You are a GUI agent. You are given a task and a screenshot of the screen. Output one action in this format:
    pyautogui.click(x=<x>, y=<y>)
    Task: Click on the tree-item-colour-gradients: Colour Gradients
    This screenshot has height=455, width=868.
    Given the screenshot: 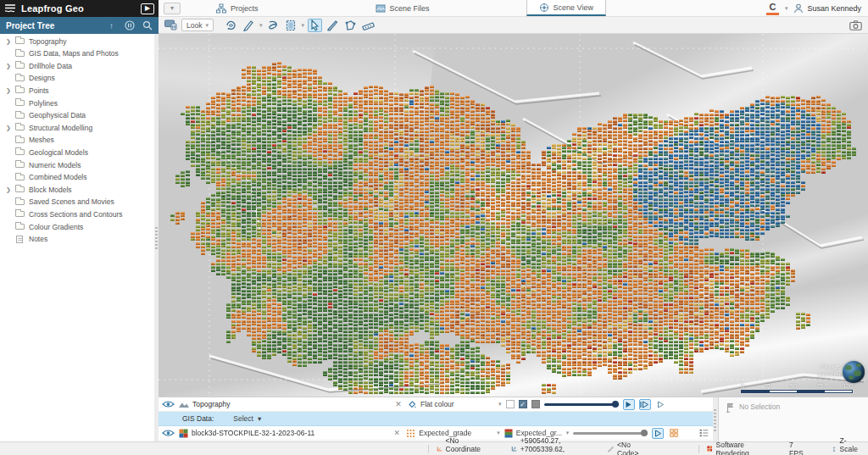 What is the action you would take?
    pyautogui.click(x=77, y=227)
    